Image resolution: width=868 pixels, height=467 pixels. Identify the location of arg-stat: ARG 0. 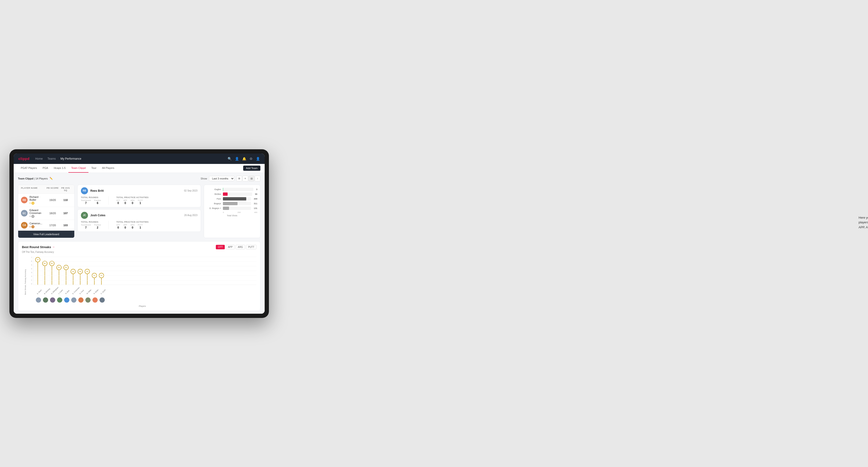
(132, 226).